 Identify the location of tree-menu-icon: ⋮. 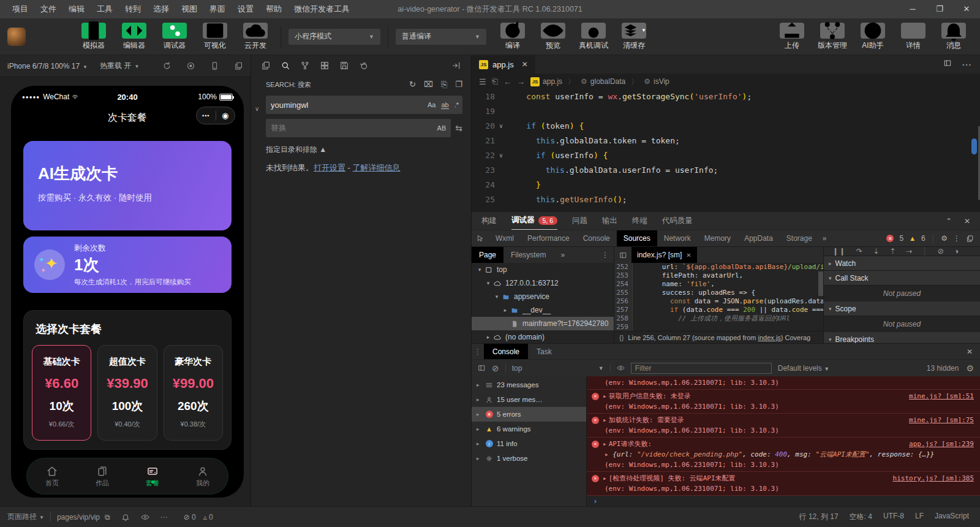
(605, 255).